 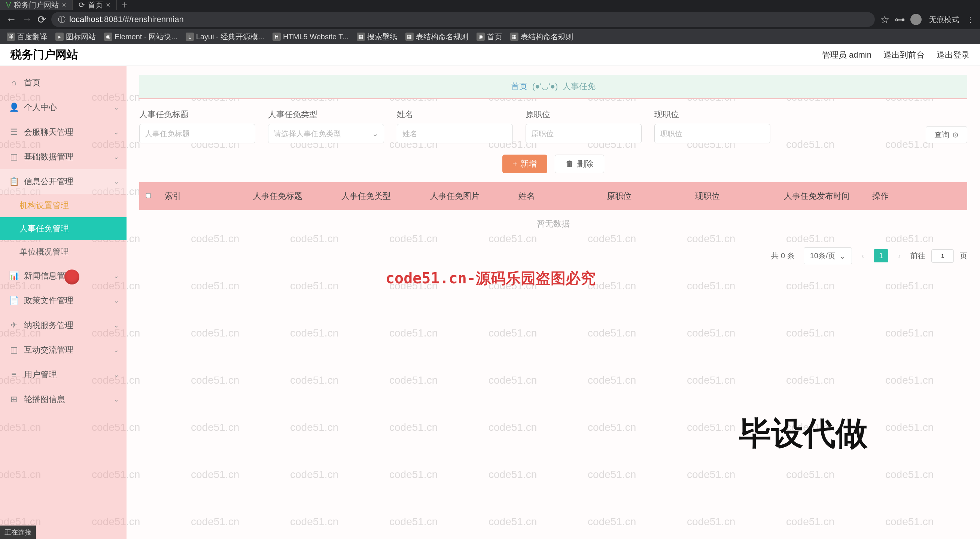 What do you see at coordinates (11, 19) in the screenshot?
I see `back-button: ←` at bounding box center [11, 19].